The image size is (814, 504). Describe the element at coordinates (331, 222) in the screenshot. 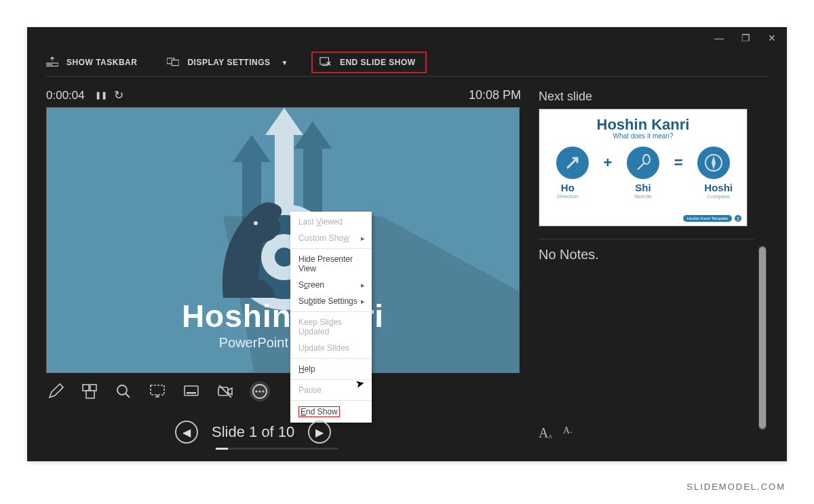

I see `menu-last-viewed: Last Viewed` at that location.